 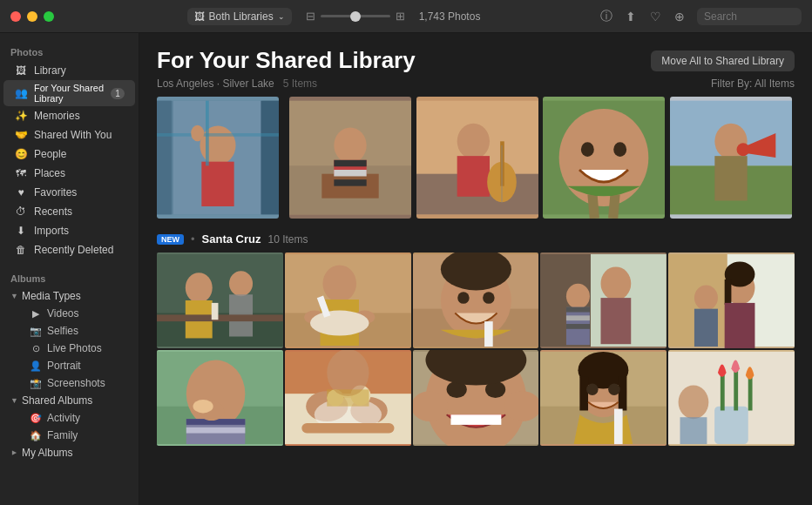 What do you see at coordinates (604, 158) in the screenshot?
I see `photo-la-4-image` at bounding box center [604, 158].